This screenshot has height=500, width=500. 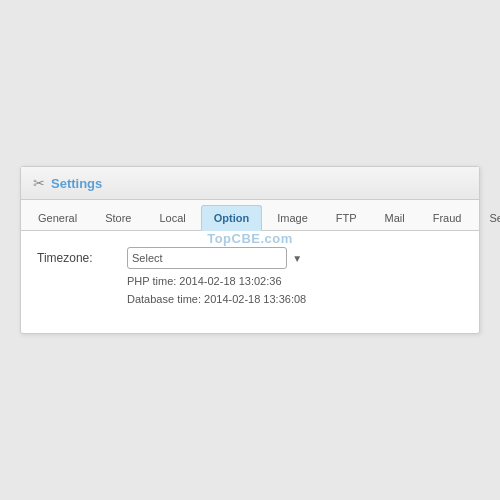 What do you see at coordinates (216, 258) in the screenshot?
I see `timezone-select-container: Select ▼` at bounding box center [216, 258].